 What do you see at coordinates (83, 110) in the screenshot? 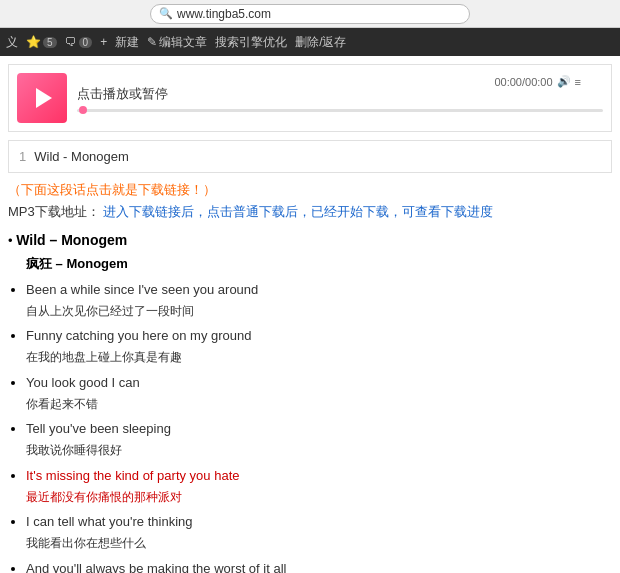
I see `progress-fill` at bounding box center [83, 110].